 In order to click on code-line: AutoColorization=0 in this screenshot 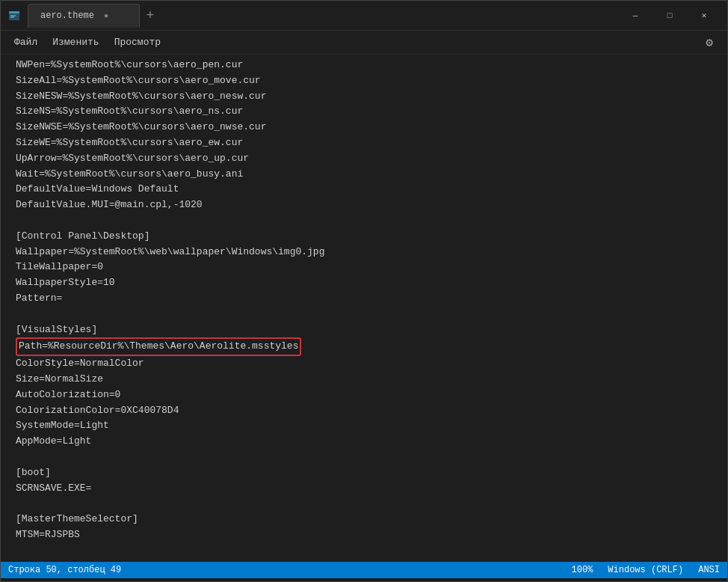, I will do `click(364, 395)`.